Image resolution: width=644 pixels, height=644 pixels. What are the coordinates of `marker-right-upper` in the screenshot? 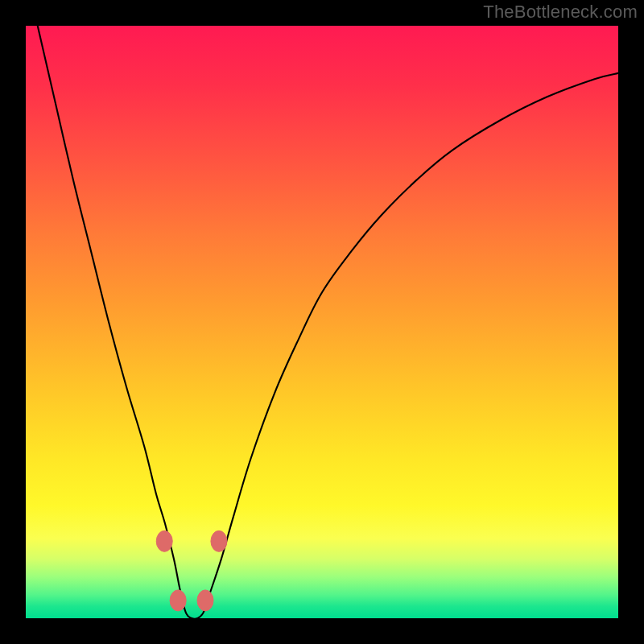 It's located at (219, 541).